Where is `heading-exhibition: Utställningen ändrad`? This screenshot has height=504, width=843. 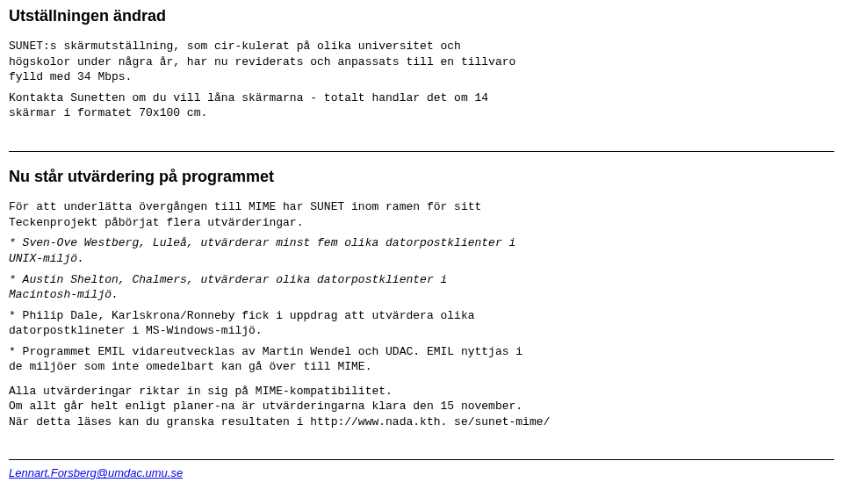 heading-exhibition: Utställningen ändrad is located at coordinates (422, 16).